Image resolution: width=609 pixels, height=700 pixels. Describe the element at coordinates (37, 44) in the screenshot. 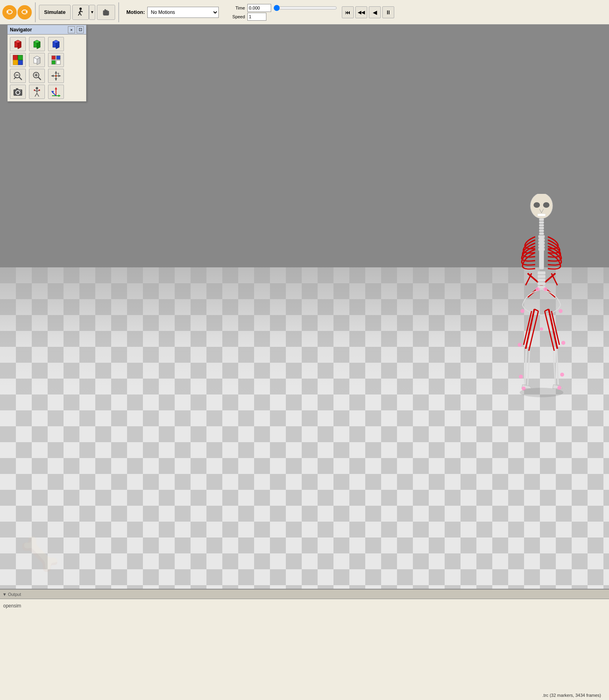

I see `green-cube-icon` at that location.